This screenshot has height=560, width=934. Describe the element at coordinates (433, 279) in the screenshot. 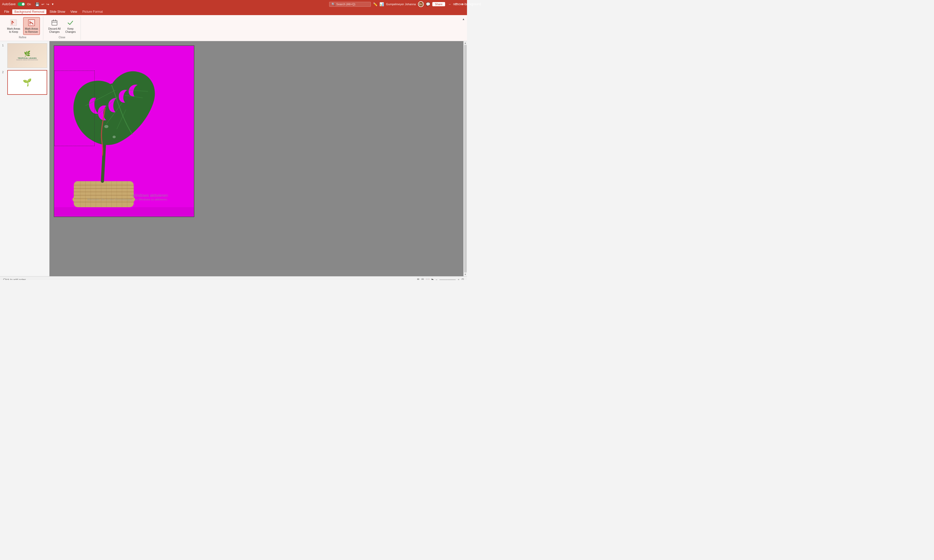

I see `view-presenter-icon: ▶` at that location.